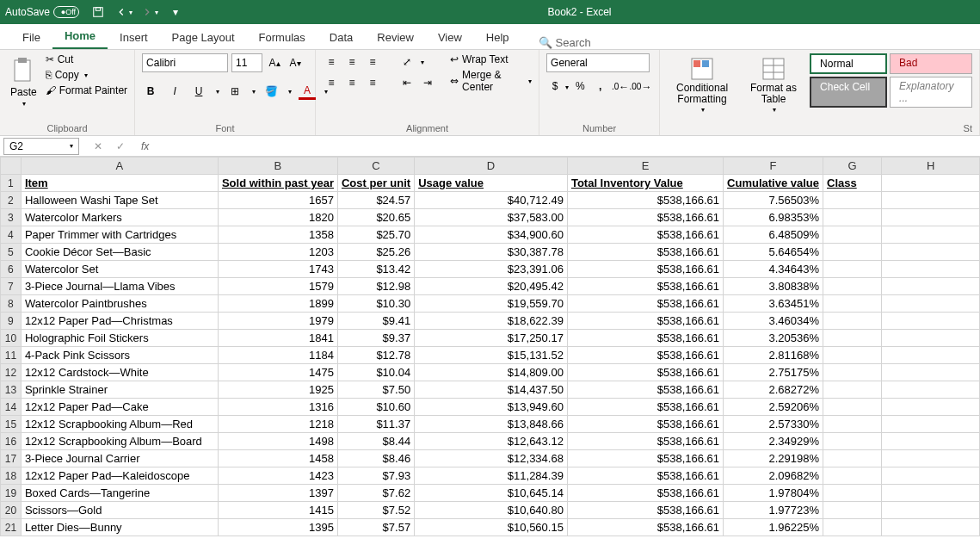 This screenshot has width=980, height=551. I want to click on cell: 12x12 Scrapbooking Album—Red, so click(119, 424).